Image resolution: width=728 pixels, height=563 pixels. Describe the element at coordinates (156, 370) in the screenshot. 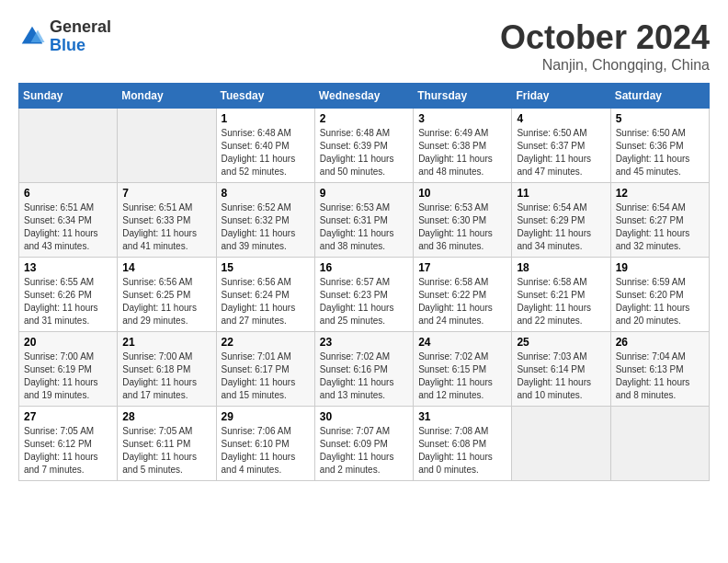

I see `sunset-text: Sunset: 6:18 PM` at that location.